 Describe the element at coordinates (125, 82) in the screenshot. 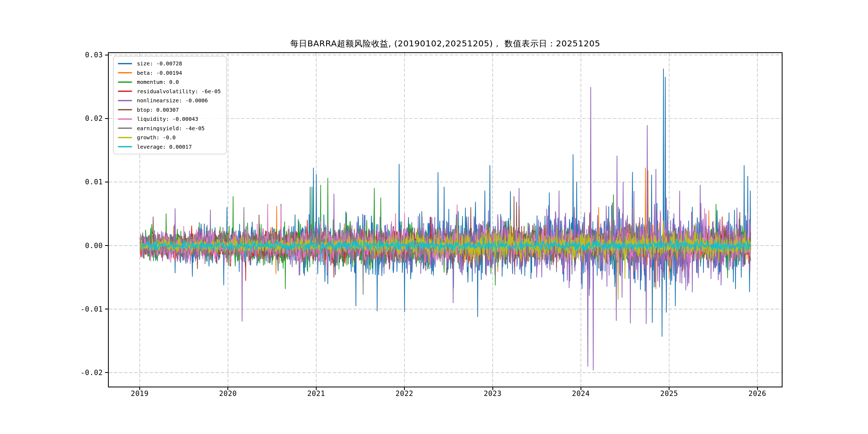

I see `legend-swatch-momentum` at that location.